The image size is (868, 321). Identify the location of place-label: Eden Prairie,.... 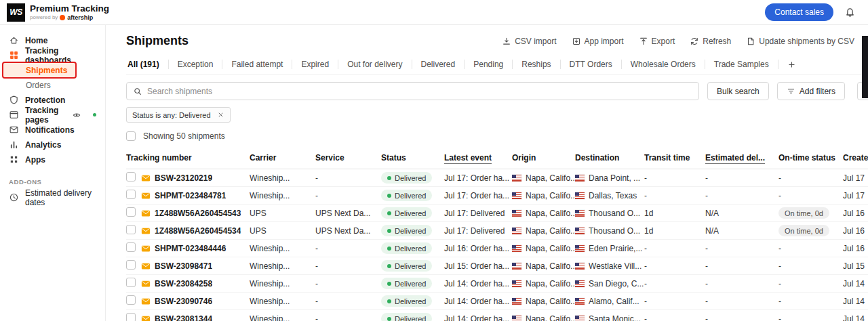
(616, 249).